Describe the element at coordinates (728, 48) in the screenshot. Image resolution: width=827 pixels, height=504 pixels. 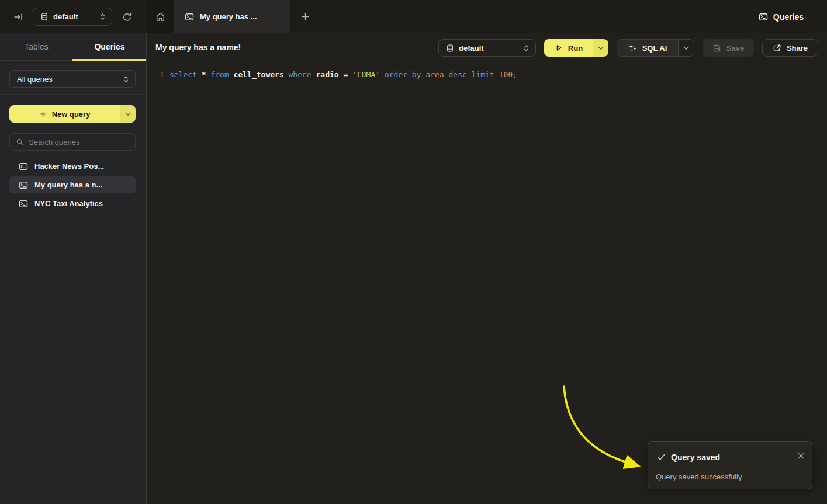
I see `save-button: Save` at that location.